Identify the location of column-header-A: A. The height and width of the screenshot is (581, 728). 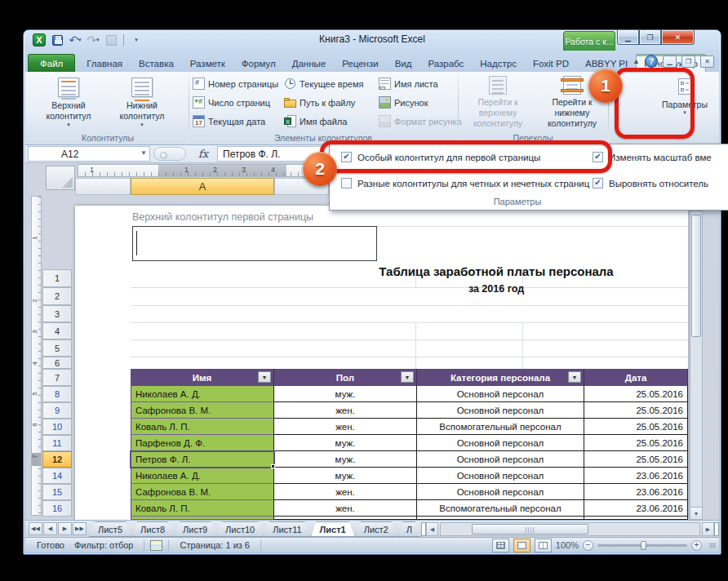
(202, 186).